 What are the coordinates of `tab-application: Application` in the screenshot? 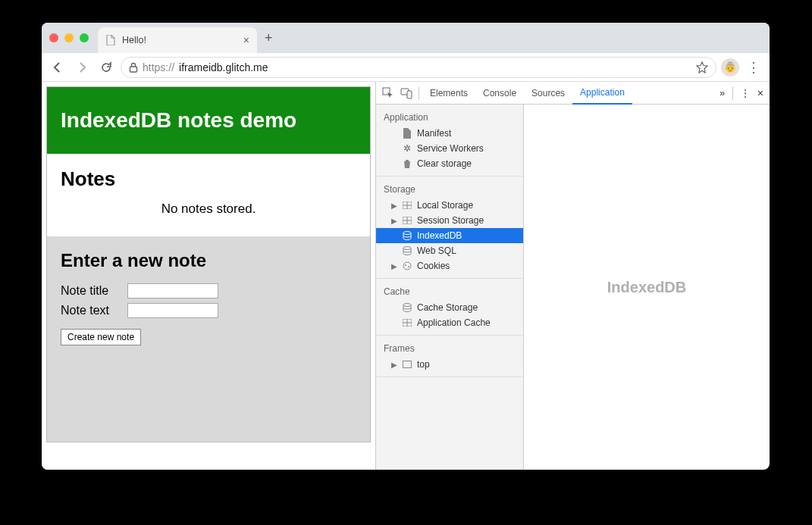 It's located at (602, 93).